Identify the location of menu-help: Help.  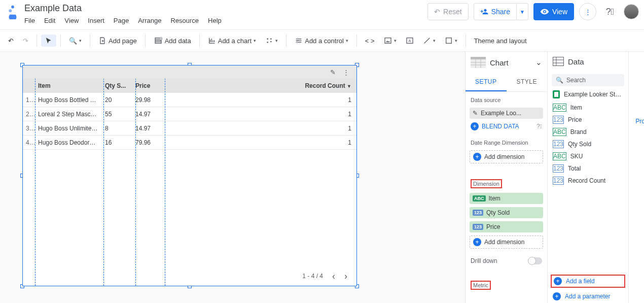
(215, 20).